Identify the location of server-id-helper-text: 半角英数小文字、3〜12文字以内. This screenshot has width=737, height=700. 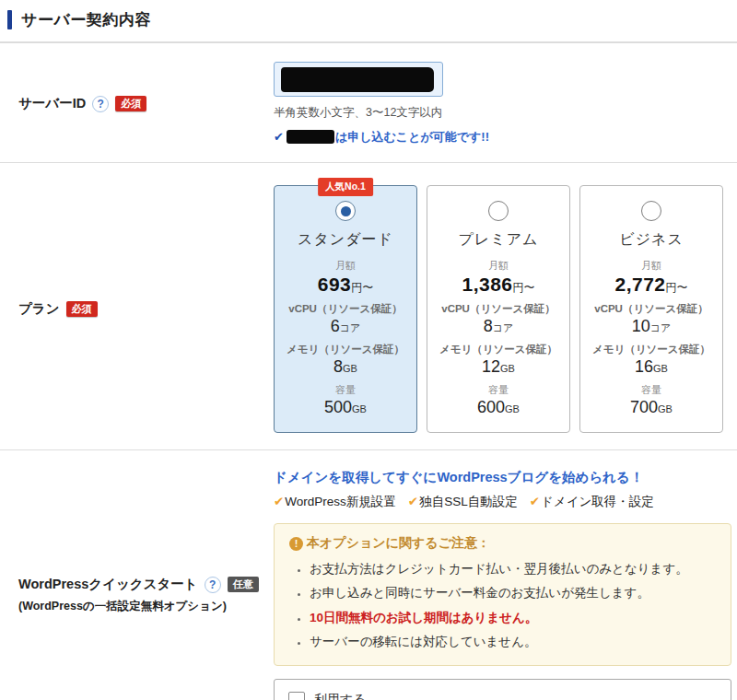
(501, 112).